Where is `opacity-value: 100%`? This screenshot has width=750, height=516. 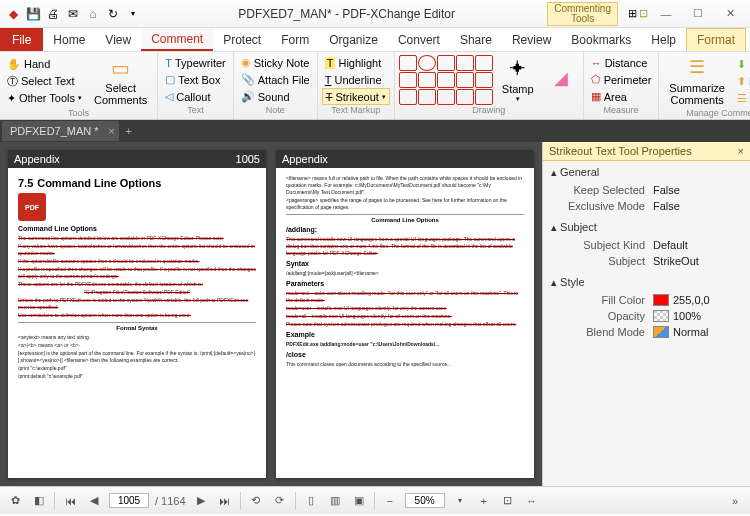 opacity-value: 100% is located at coordinates (698, 316).